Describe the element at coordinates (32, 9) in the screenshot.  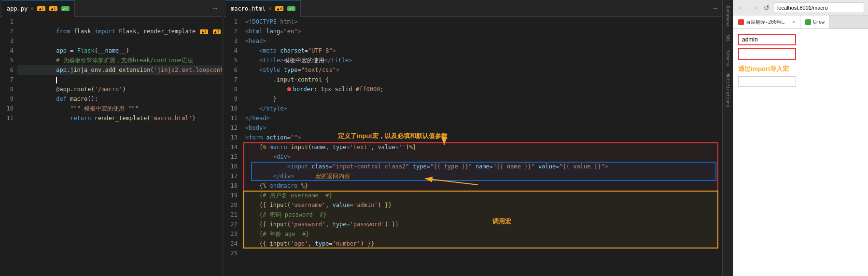
I see `tab-app-py-close: ×` at that location.